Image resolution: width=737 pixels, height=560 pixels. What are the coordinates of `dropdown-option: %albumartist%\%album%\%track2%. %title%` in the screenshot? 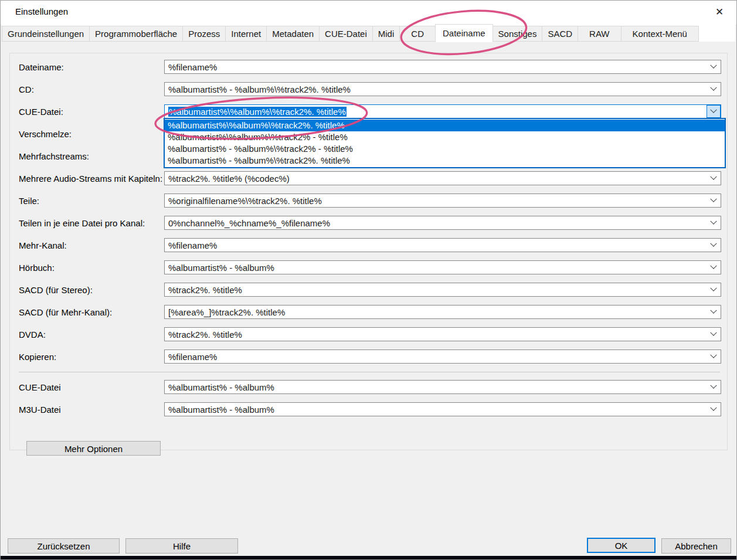 It's located at (444, 125).